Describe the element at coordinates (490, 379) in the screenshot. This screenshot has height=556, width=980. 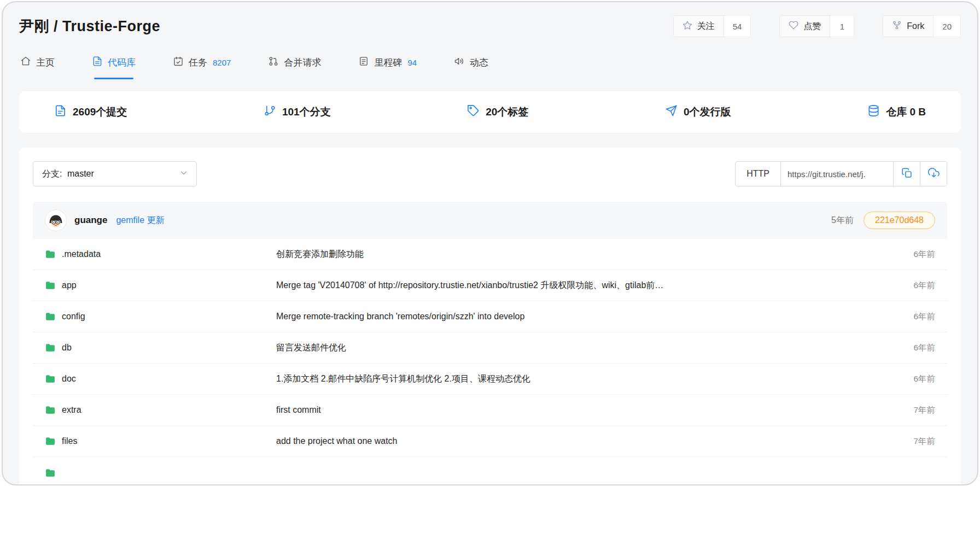
I see `file-row: doc 1.添加文档 2.邮件中缺陷序号计算机制优化 2.项目、课程动态优化 6…` at that location.